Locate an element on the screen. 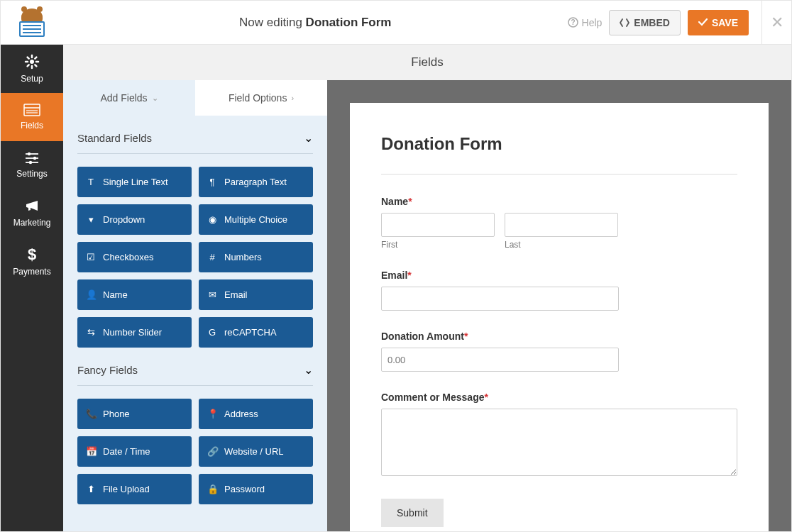 Image resolution: width=792 pixels, height=532 pixels. field-button-label: Email is located at coordinates (236, 295).